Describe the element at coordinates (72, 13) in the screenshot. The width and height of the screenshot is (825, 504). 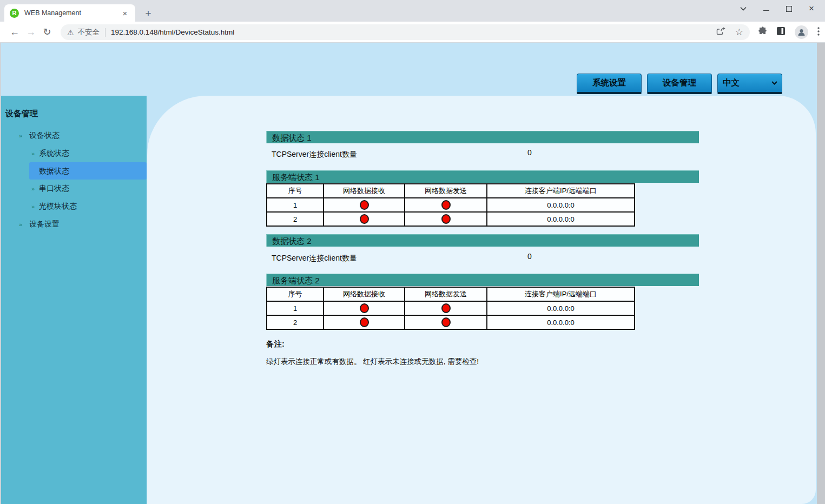
I see `tab-title: WEB Management` at that location.